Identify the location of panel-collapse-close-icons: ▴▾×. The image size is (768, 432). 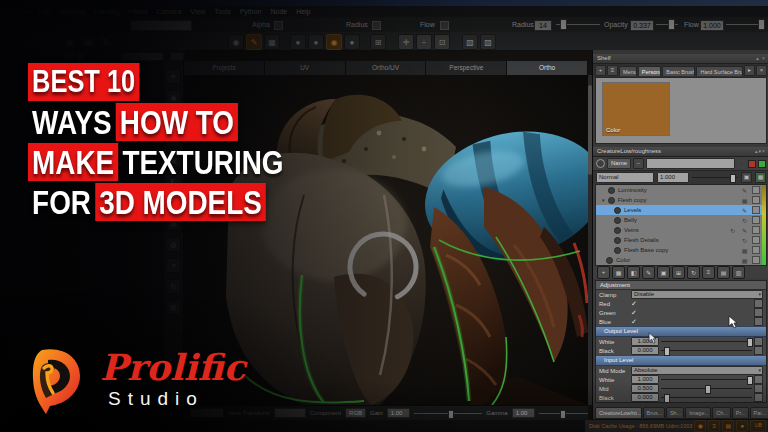
(760, 152).